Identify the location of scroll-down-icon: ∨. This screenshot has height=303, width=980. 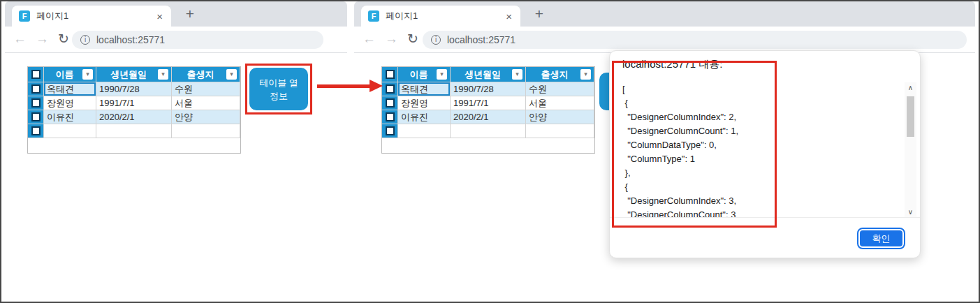
(911, 212).